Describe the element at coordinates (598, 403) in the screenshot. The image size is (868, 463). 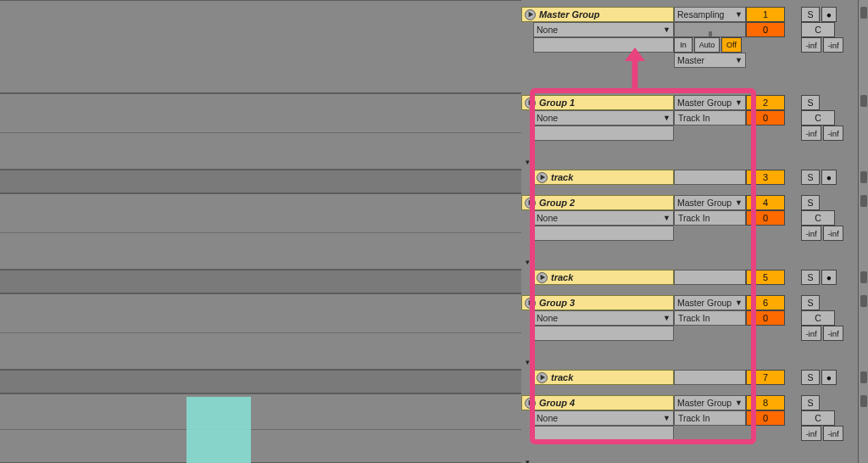
I see `group-header: Group 4` at that location.